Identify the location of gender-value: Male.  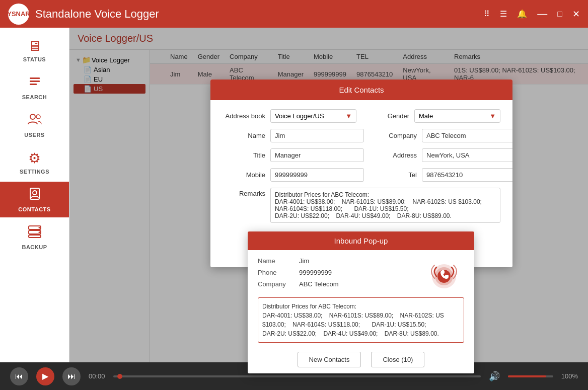
(426, 116).